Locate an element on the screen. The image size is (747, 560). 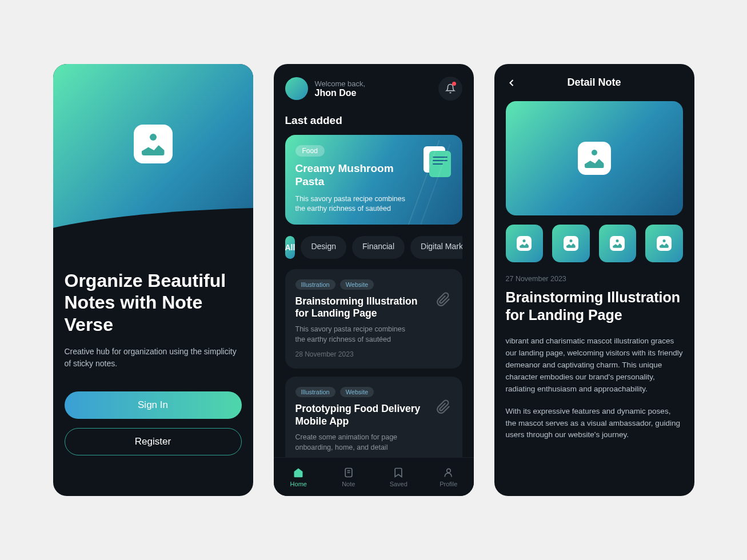
filter-digital: Digital Market is located at coordinates (436, 247).